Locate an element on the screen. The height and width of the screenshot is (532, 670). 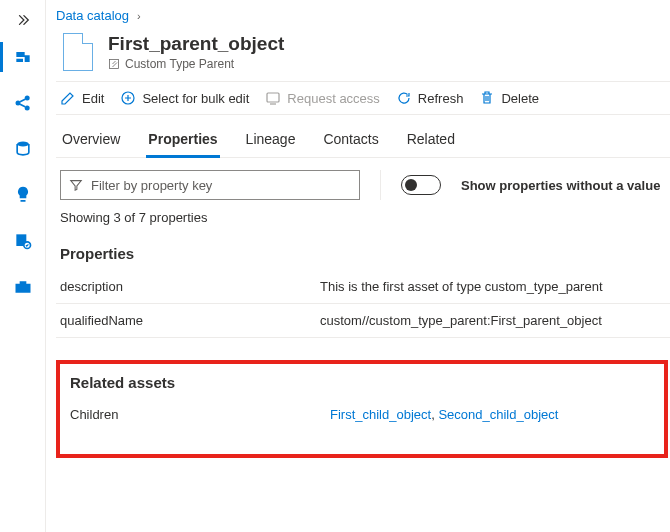
refresh-label: Refresh is located at coordinates (441, 98).